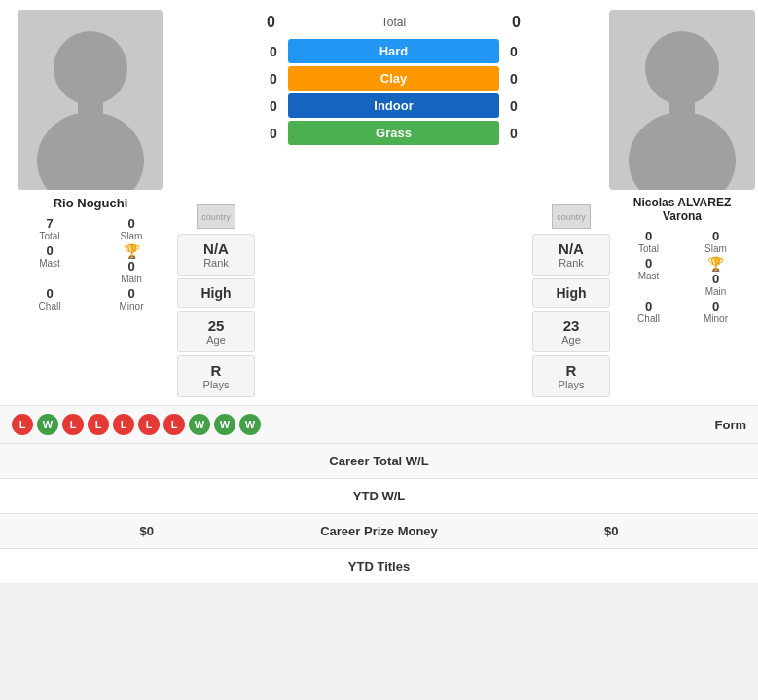 The image size is (758, 700). Describe the element at coordinates (682, 276) in the screenshot. I see `right-stats-grid: 0 Total 0 Slam 0 Mast 🏆 0 Main` at that location.